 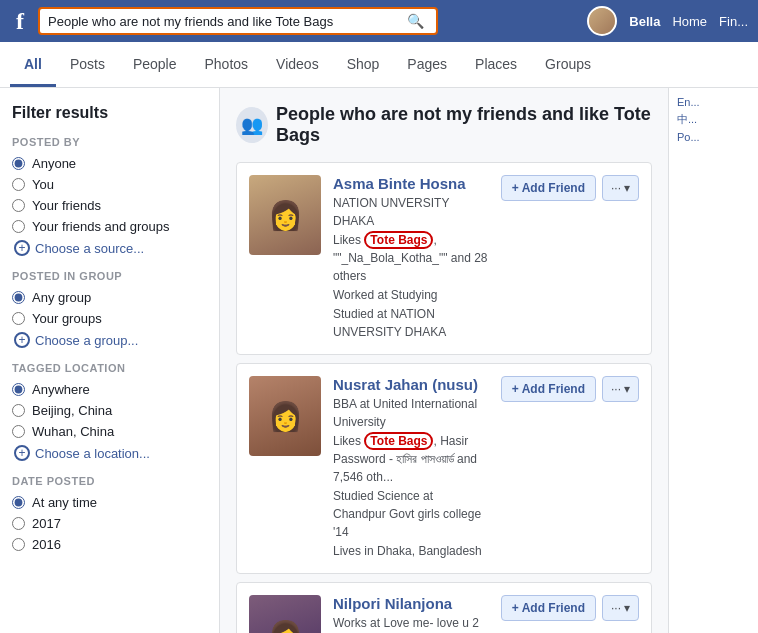 What do you see at coordinates (602, 21) in the screenshot?
I see `avatar-image` at bounding box center [602, 21].